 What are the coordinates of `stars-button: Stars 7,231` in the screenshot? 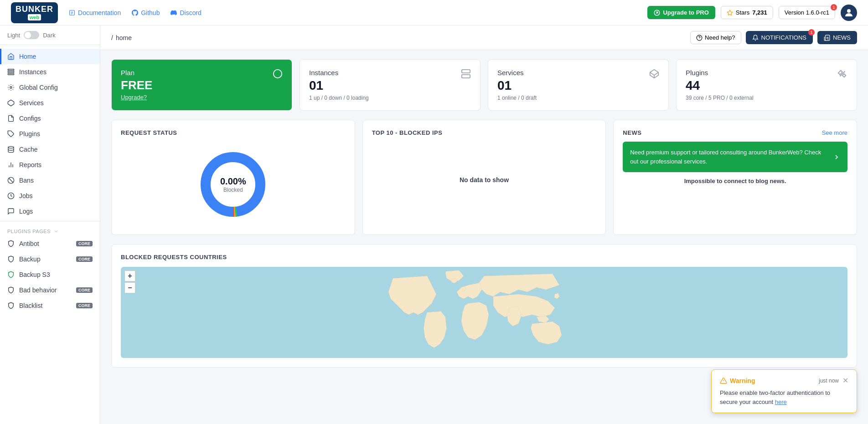 It's located at (747, 13).